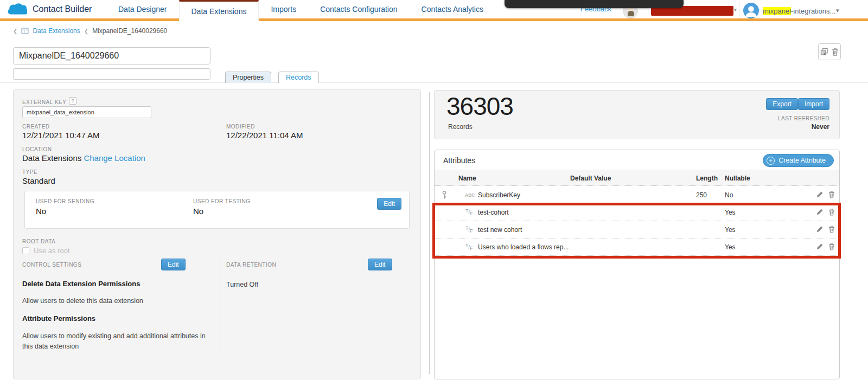 The width and height of the screenshot is (868, 387). What do you see at coordinates (130, 31) in the screenshot?
I see `breadcrumb-current: MixpanelDE_1640029660` at bounding box center [130, 31].